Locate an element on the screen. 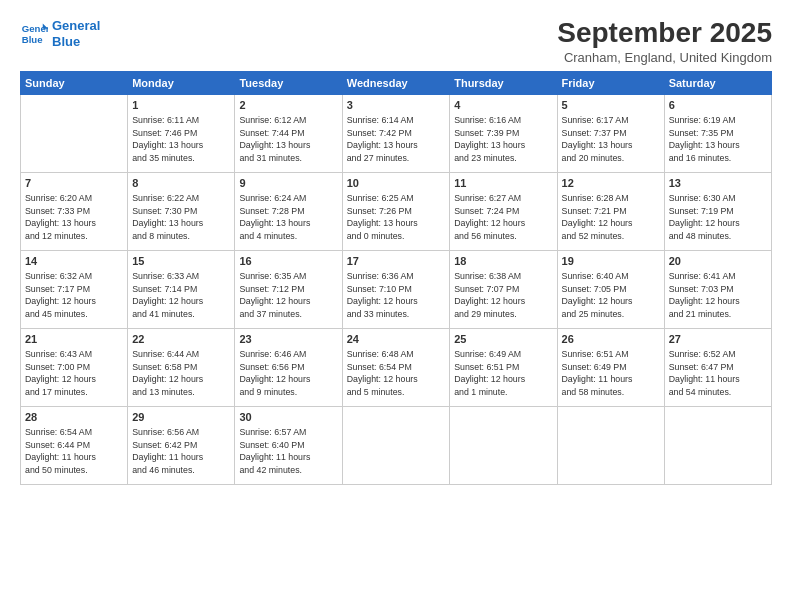  weekday-header-monday: Monday is located at coordinates (182, 82).